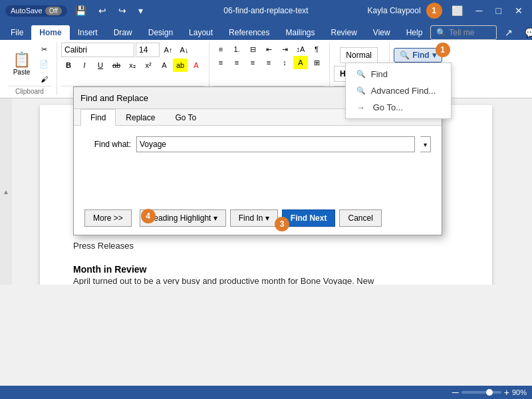 This screenshot has width=532, height=399. What do you see at coordinates (237, 49) in the screenshot?
I see `numbering-button: 1.` at bounding box center [237, 49].